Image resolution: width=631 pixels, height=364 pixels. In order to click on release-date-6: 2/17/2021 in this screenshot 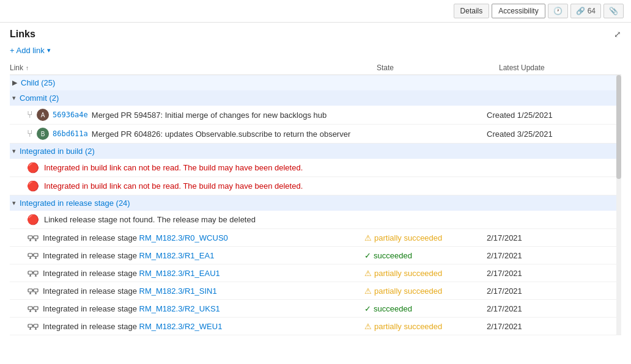, I will do `click(548, 326)`.